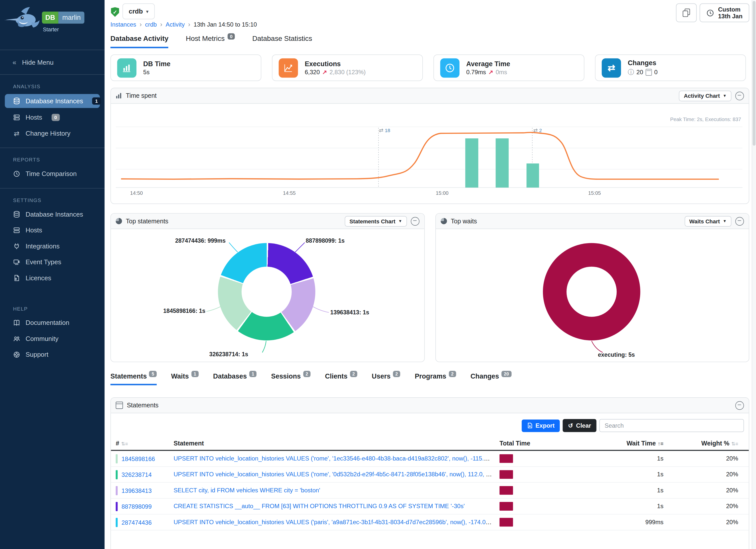  I want to click on tab-database-activity: Database Activity, so click(139, 41).